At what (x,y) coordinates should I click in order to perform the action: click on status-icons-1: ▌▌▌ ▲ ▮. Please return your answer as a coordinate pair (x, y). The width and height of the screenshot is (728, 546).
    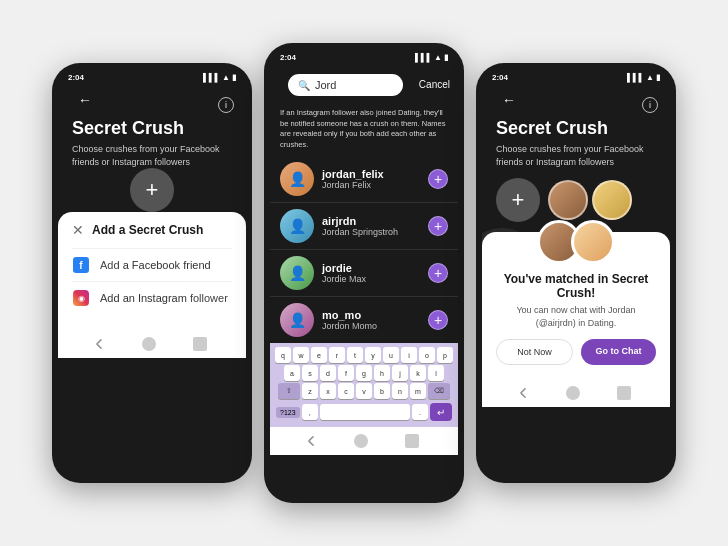
    Looking at the image, I should click on (220, 78).